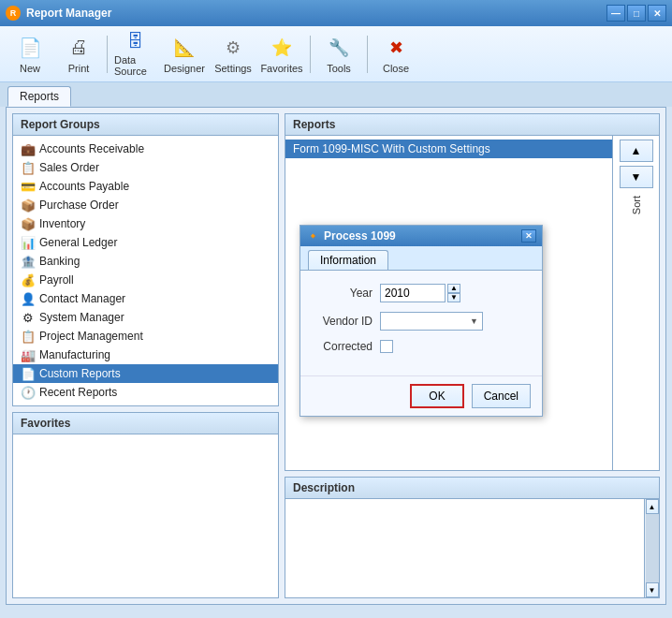 The width and height of the screenshot is (672, 618). What do you see at coordinates (431, 321) in the screenshot?
I see `vendor-id-control: ▼` at bounding box center [431, 321].